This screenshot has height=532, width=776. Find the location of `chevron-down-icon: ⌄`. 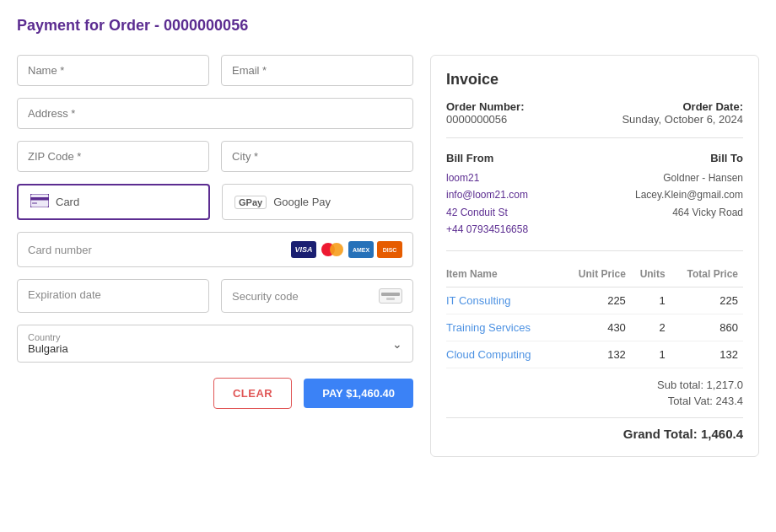

chevron-down-icon: ⌄ is located at coordinates (397, 344).